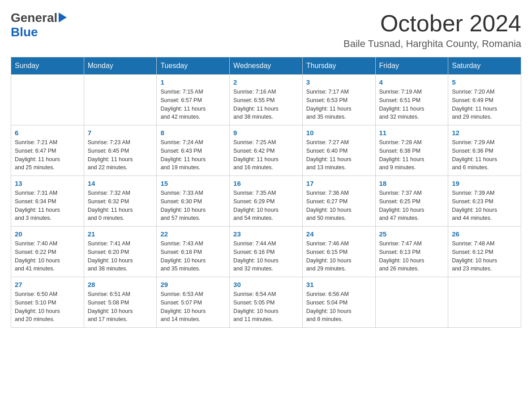 This screenshot has height=411, width=532. Describe the element at coordinates (47, 234) in the screenshot. I see `day-number: 20` at that location.